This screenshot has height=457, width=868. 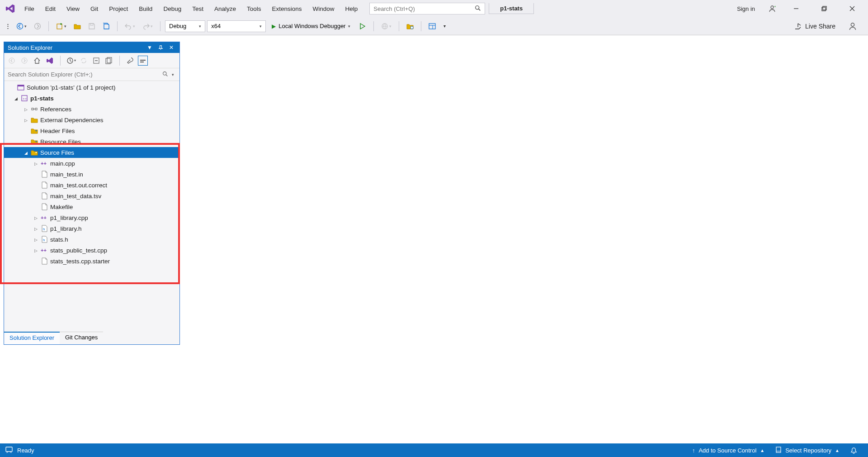 What do you see at coordinates (130, 61) in the screenshot?
I see `se-properties-button` at bounding box center [130, 61].